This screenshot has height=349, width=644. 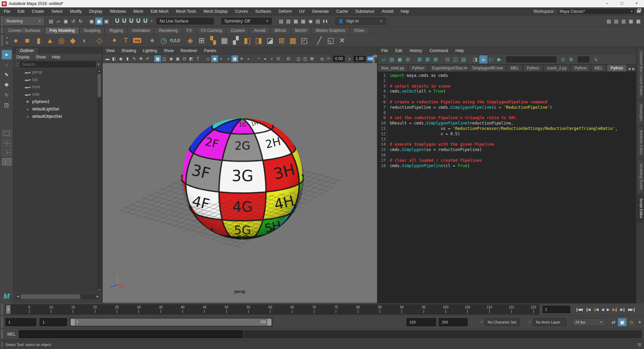 I want to click on save-script-icon: ▣, so click(x=400, y=59).